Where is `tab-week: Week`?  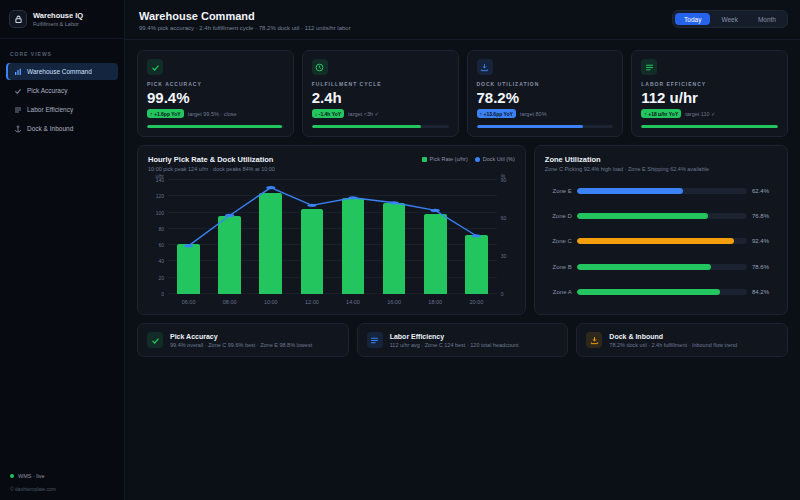 tab-week: Week is located at coordinates (730, 19).